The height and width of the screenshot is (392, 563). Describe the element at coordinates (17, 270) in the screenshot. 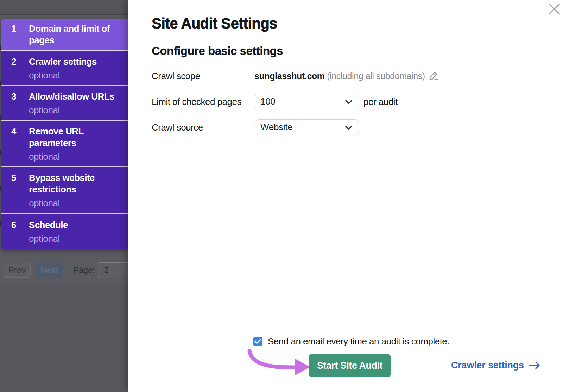

I see `prev-button: Prev` at that location.